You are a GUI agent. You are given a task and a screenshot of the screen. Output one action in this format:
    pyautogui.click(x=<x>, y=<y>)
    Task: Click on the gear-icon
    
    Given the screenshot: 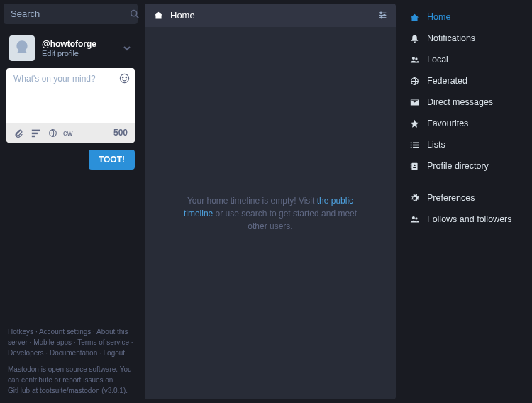 What is the action you would take?
    pyautogui.click(x=414, y=198)
    